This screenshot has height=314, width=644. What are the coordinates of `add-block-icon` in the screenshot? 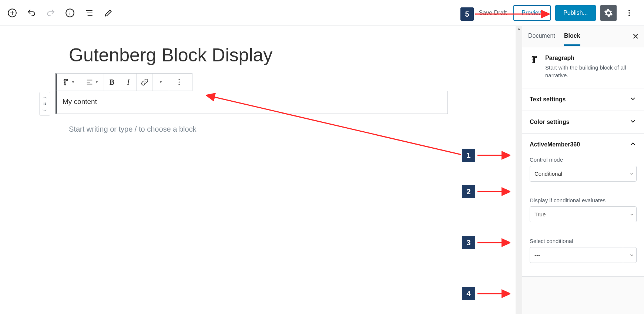 It's located at (12, 13).